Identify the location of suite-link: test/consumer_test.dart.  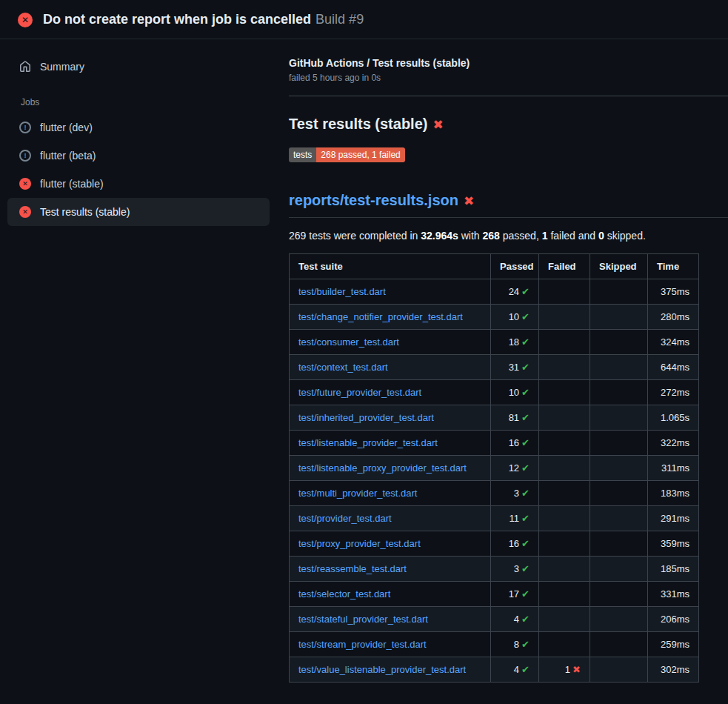
(349, 342).